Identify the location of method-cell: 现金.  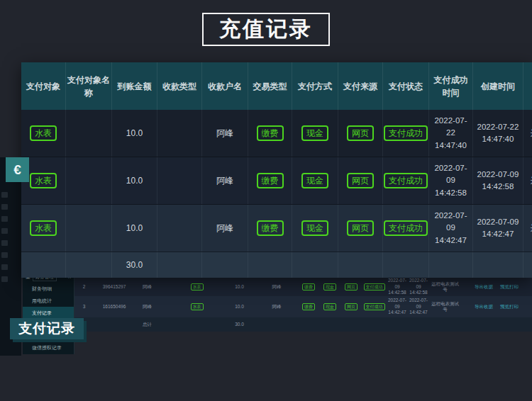
(315, 228).